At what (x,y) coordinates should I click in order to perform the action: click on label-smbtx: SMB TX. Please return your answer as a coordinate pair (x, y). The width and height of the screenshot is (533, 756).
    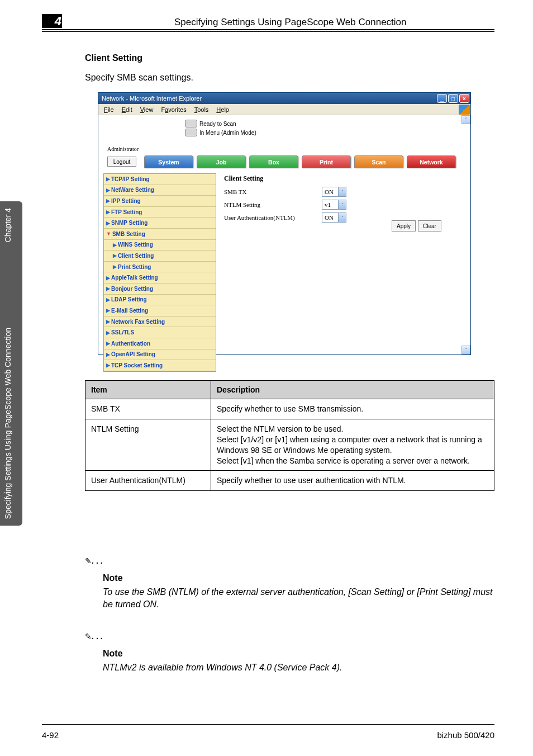
    Looking at the image, I should click on (273, 192).